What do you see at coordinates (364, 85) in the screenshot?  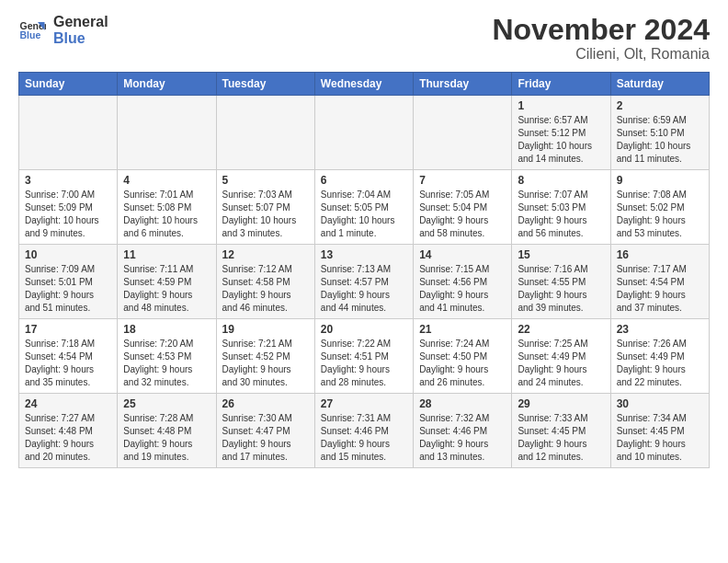 I see `header-row: Sunday Monday Tuesday Wednesday Thursday…` at bounding box center [364, 85].